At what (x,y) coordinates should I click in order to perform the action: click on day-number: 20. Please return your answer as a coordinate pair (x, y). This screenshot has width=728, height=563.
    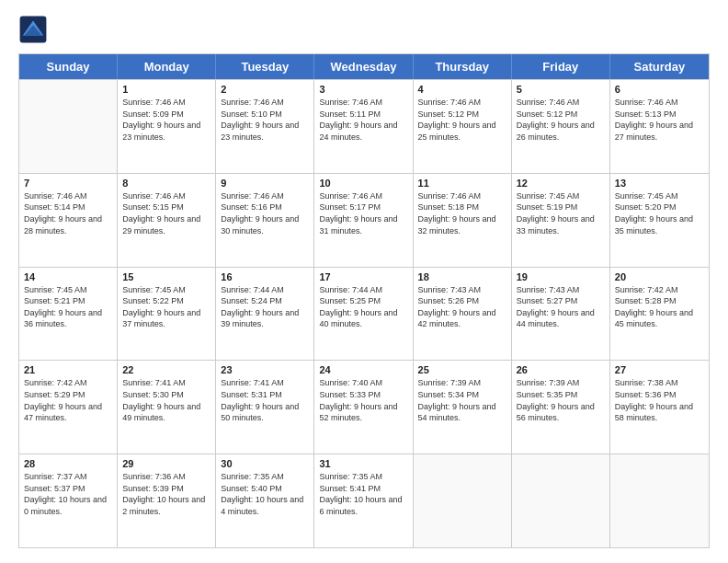
    Looking at the image, I should click on (660, 277).